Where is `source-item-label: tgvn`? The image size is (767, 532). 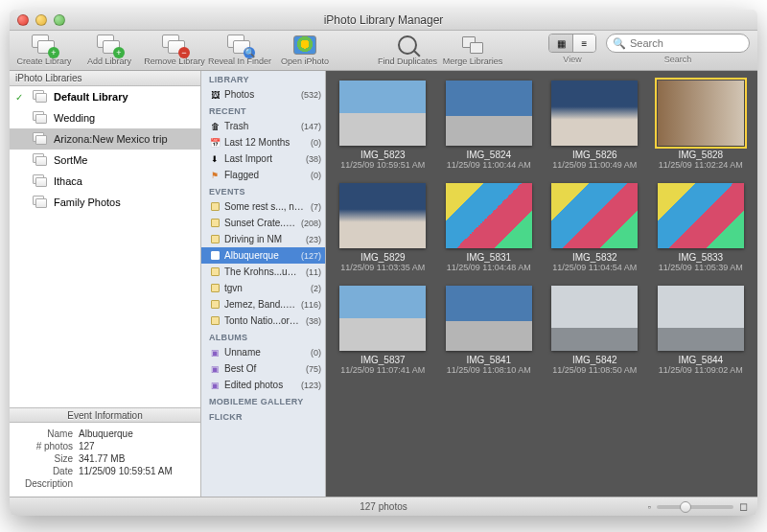 source-item-label: tgvn is located at coordinates (266, 288).